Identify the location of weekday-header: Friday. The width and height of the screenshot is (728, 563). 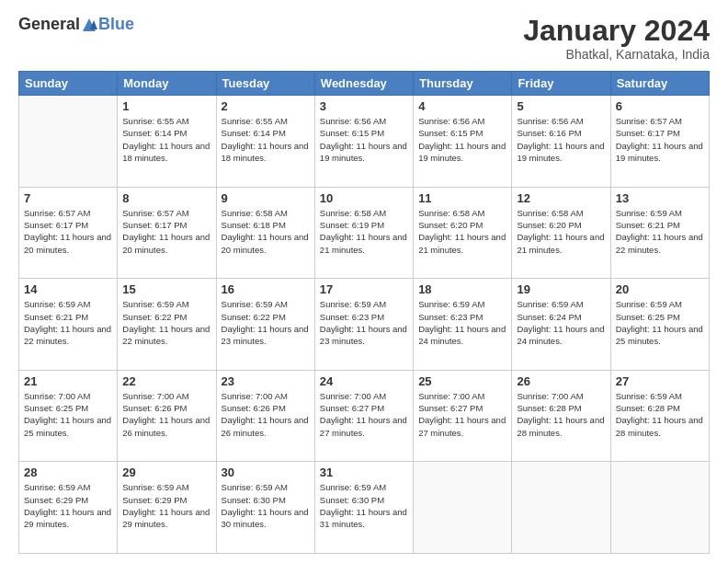
(561, 84).